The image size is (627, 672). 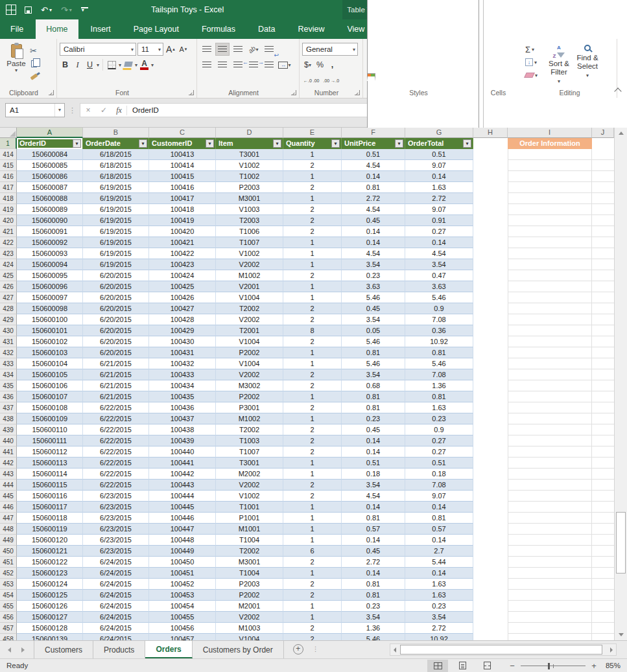 What do you see at coordinates (250, 496) in the screenshot?
I see `cell: V1002` at bounding box center [250, 496].